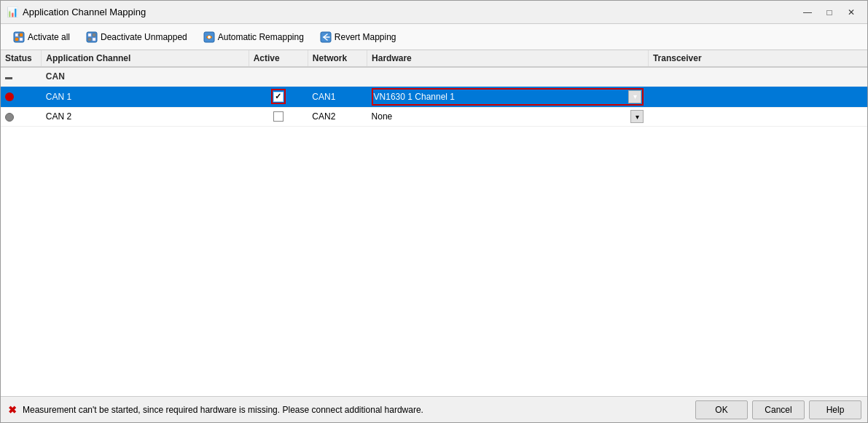 This screenshot has height=423, width=868. Describe the element at coordinates (278, 116) in the screenshot. I see `active-checkbox-can2` at that location.